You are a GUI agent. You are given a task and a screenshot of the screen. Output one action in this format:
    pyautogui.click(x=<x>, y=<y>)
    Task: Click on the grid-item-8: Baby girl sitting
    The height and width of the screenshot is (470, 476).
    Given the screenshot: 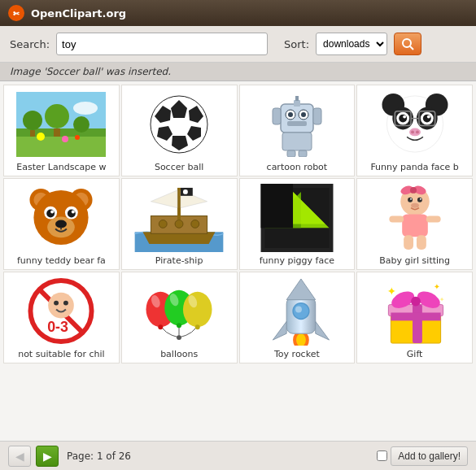 What is the action you would take?
    pyautogui.click(x=415, y=224)
    